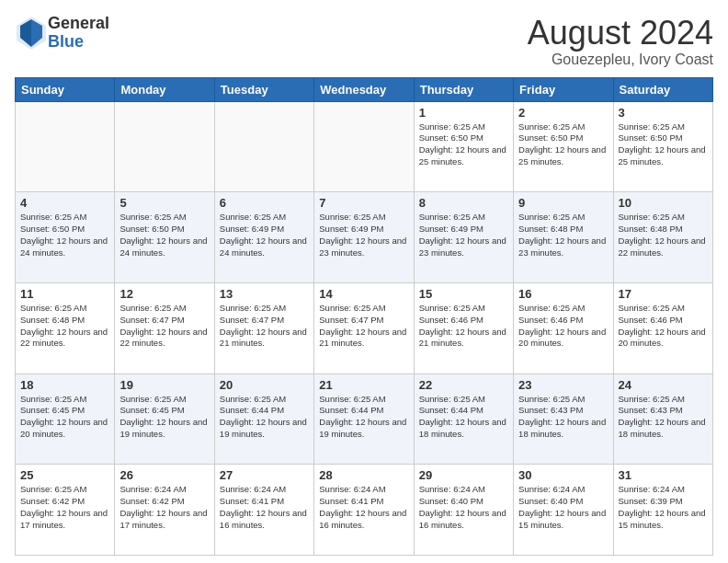 This screenshot has width=728, height=563. What do you see at coordinates (563, 475) in the screenshot?
I see `day-number: 30` at bounding box center [563, 475].